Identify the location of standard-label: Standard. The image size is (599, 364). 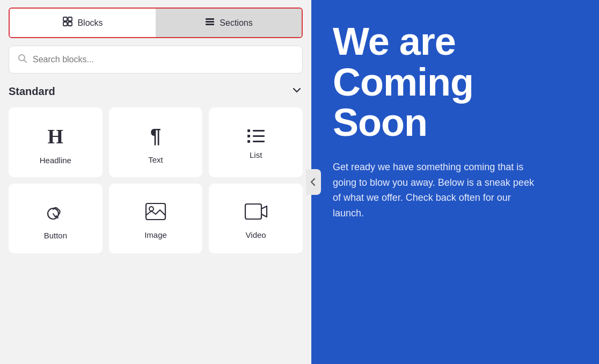
(32, 91).